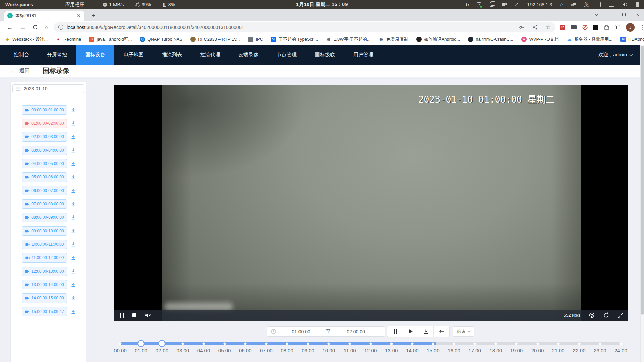 Image resolution: width=644 pixels, height=362 pixels. Describe the element at coordinates (522, 27) in the screenshot. I see `password-key-icon` at that location.